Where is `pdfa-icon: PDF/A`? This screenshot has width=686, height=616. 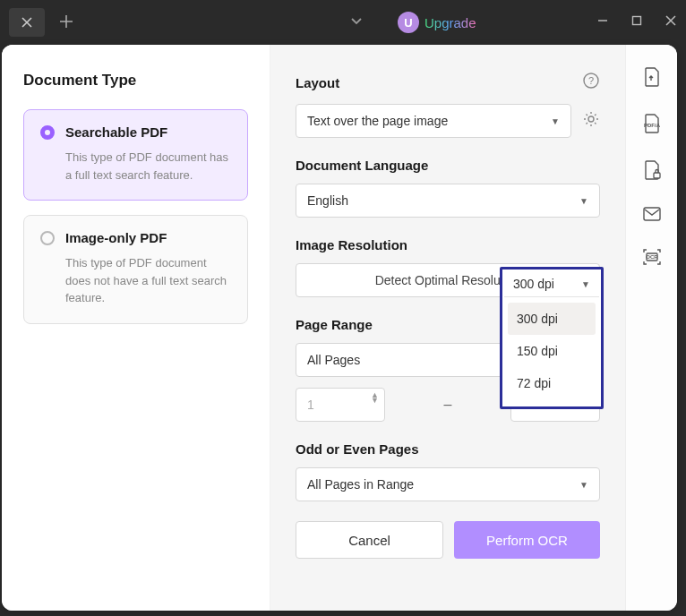 pdfa-icon: PDF/A is located at coordinates (652, 124).